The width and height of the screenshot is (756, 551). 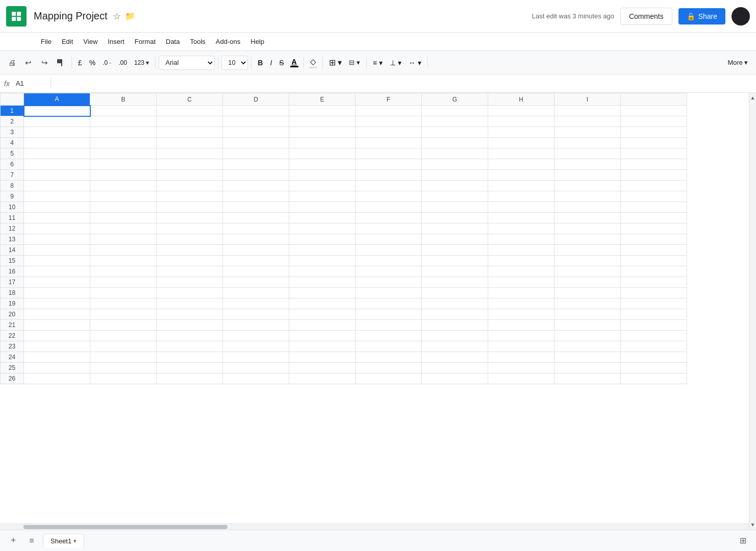 I want to click on wrap-button: ↔ ▾, so click(x=415, y=63).